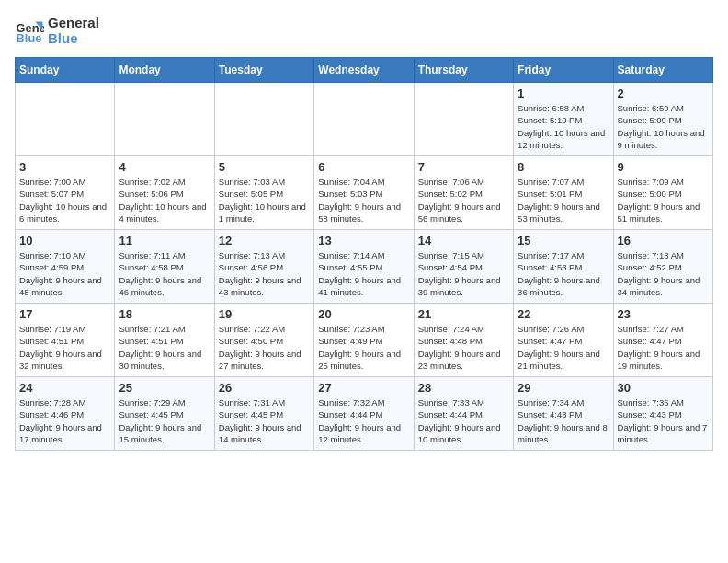 This screenshot has width=728, height=563. What do you see at coordinates (64, 201) in the screenshot?
I see `day-info: Sunrise: 7:00 AM Sunset: 5:07 PM Dayligh…` at bounding box center [64, 201].